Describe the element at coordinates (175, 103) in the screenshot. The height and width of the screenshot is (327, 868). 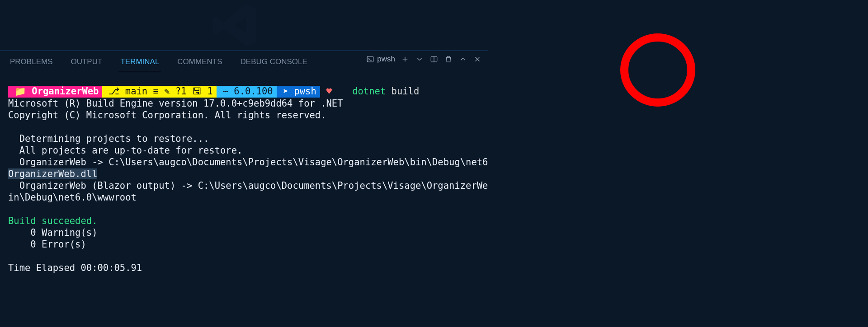
I see `term-line: Microsoft (R) Build Engine version 17.0.…` at that location.